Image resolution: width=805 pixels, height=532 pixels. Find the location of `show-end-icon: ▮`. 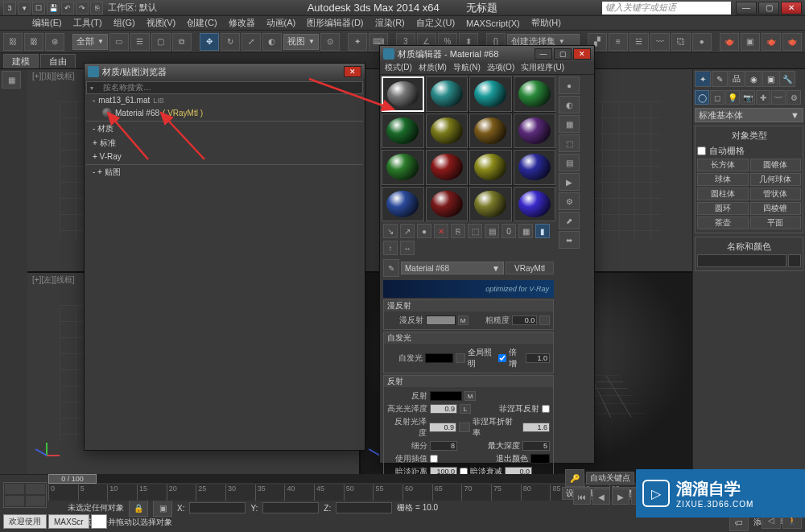

show-end-icon: ▮ is located at coordinates (543, 231).